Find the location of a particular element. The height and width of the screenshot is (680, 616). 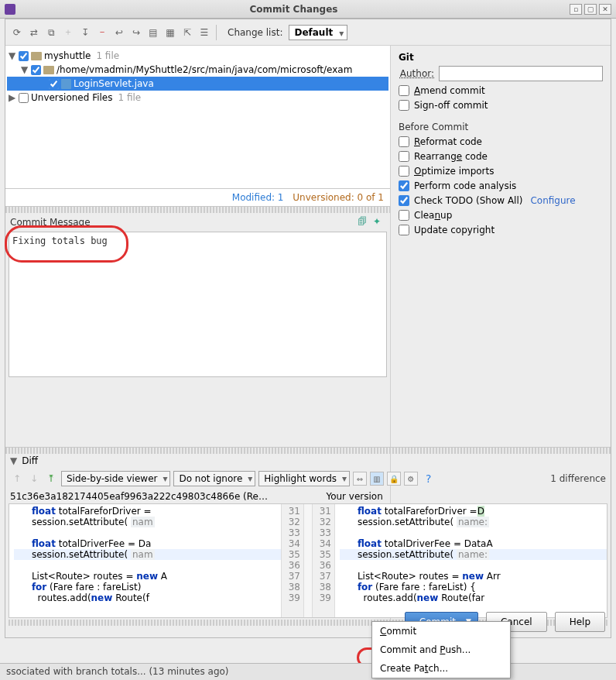

reformat-label: Reformat code is located at coordinates (448, 142).